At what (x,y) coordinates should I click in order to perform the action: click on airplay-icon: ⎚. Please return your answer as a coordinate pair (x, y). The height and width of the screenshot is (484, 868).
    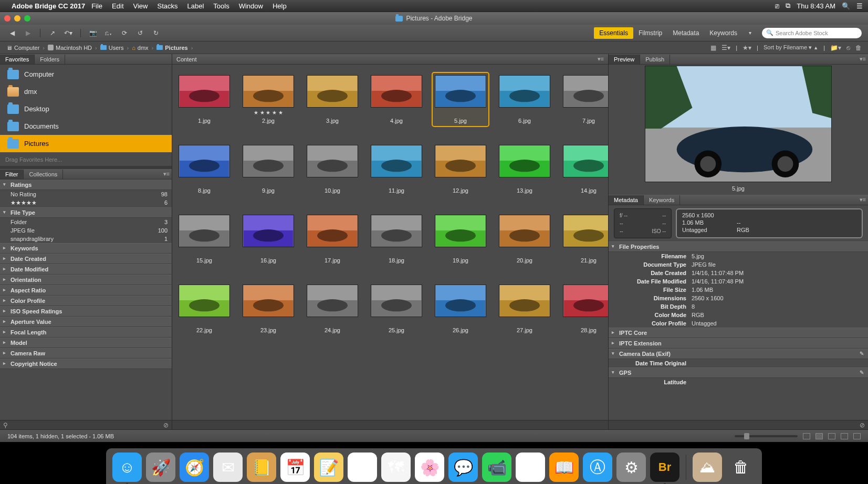
    Looking at the image, I should click on (777, 6).